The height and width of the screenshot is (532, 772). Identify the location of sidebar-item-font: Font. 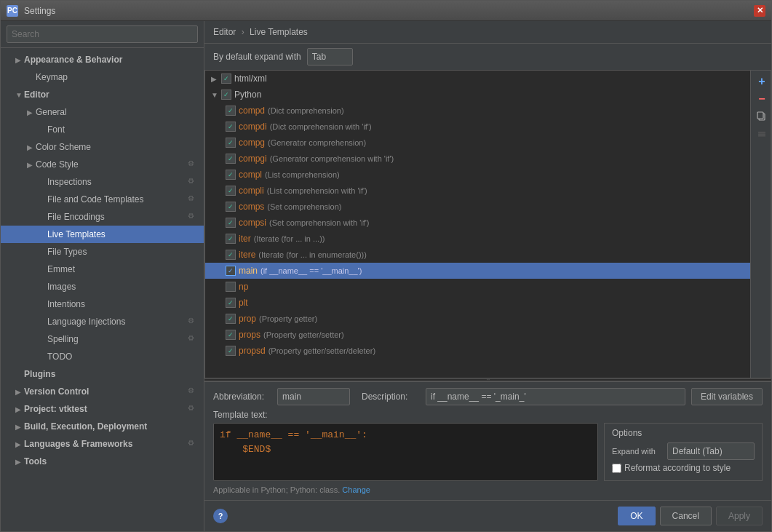
(102, 130).